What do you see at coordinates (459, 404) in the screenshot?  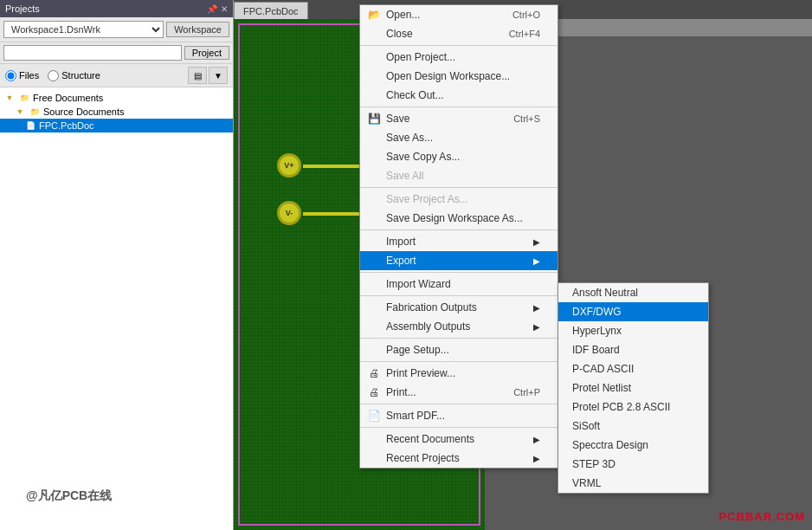 I see `divider9` at bounding box center [459, 404].